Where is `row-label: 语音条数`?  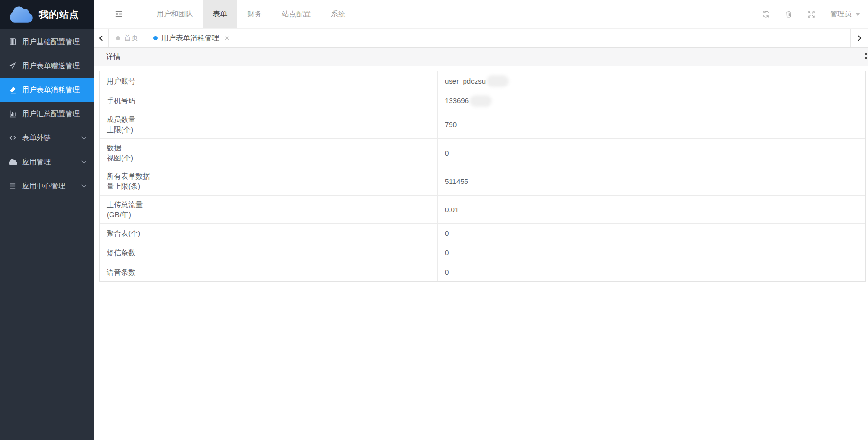 row-label: 语音条数 is located at coordinates (269, 272).